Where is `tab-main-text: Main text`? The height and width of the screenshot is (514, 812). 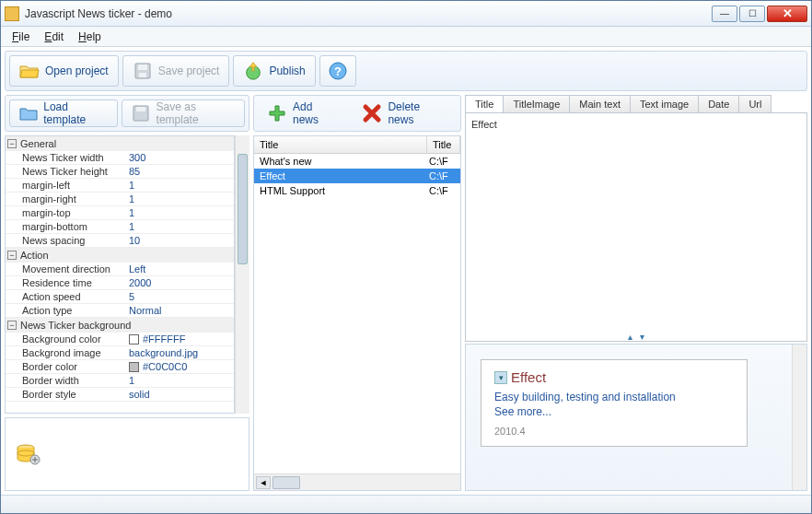 tab-main-text: Main text is located at coordinates (600, 103).